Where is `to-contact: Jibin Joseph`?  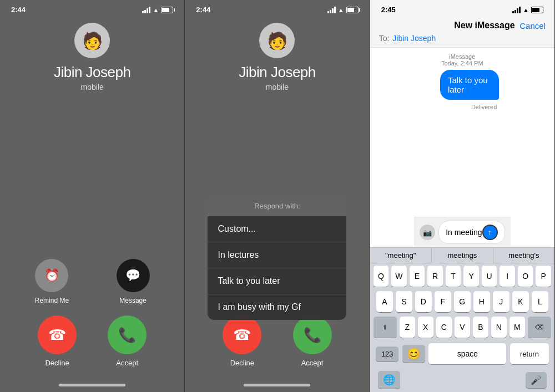 to-contact: Jibin Joseph is located at coordinates (414, 38).